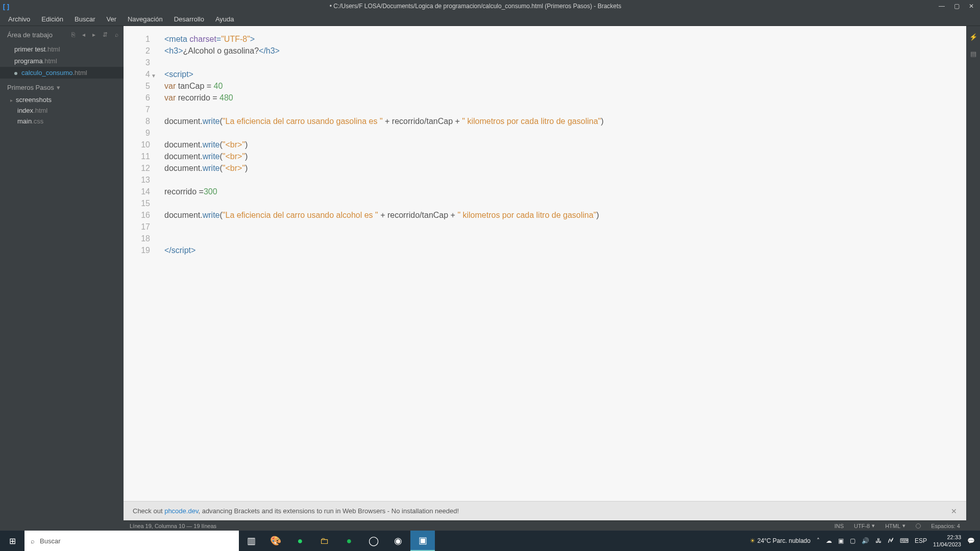  What do you see at coordinates (149, 511) in the screenshot?
I see `notification-prefix: Check out` at bounding box center [149, 511].